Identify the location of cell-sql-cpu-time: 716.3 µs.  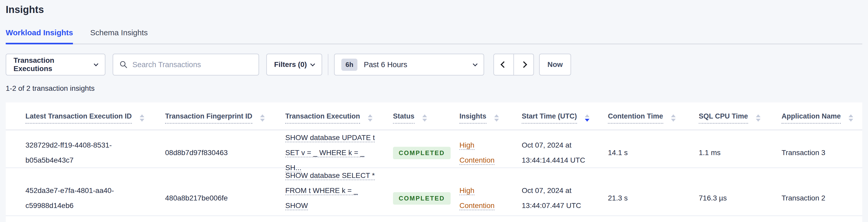
(740, 198).